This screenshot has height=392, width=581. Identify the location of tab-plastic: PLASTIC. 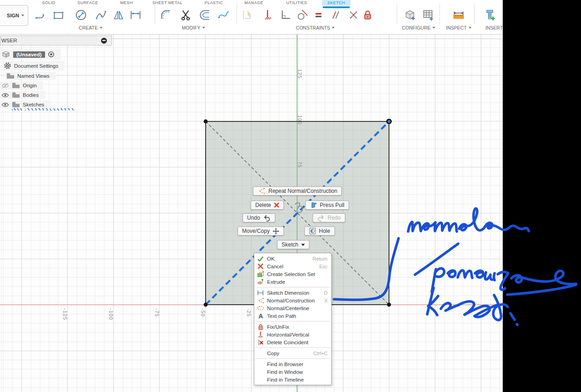
(214, 3).